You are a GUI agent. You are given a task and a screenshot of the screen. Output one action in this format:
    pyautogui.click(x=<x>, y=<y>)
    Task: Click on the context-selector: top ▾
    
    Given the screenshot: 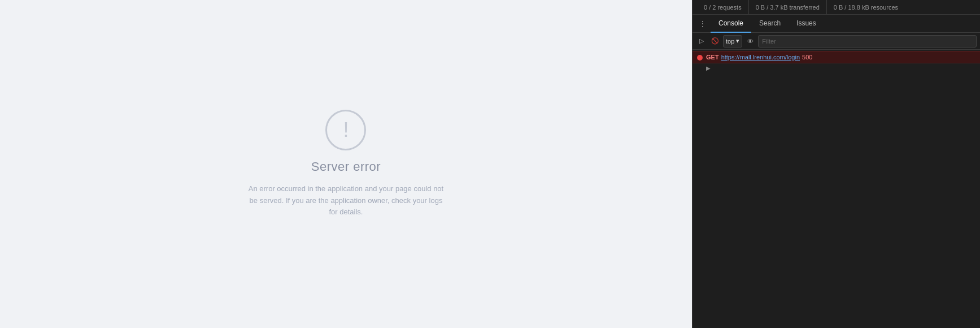 What is the action you would take?
    pyautogui.click(x=733, y=41)
    